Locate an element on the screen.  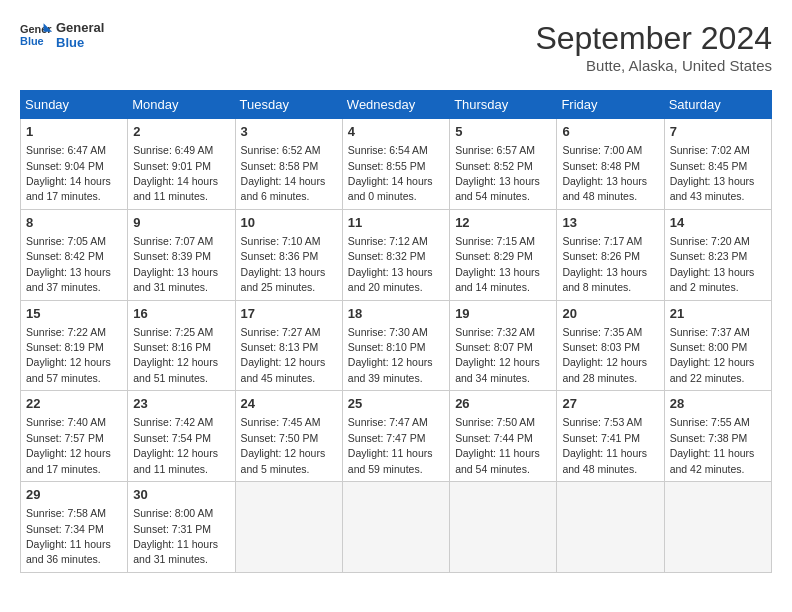
logo-text-general: General is located at coordinates (80, 28).